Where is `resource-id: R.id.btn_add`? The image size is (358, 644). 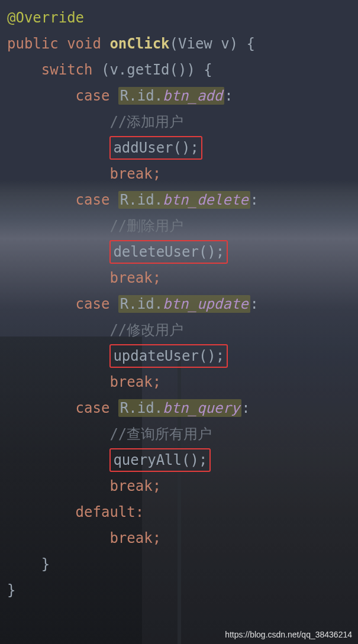 resource-id: R.id.btn_add is located at coordinates (172, 96).